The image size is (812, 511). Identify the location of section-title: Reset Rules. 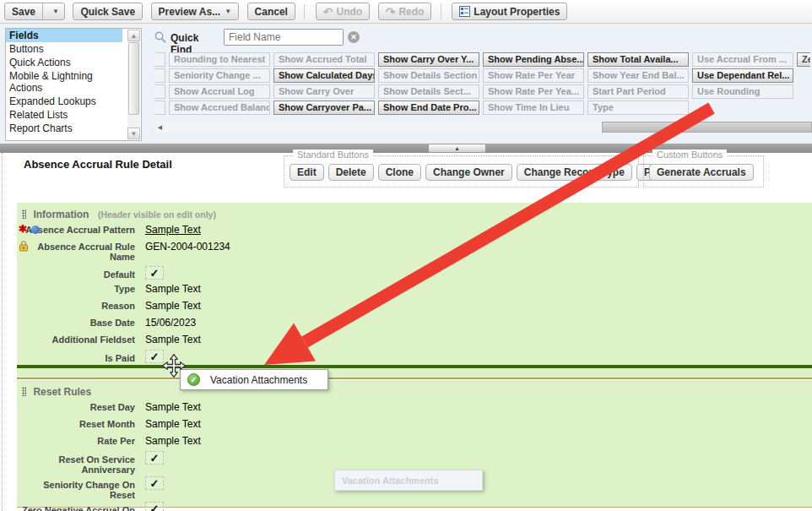
(62, 392).